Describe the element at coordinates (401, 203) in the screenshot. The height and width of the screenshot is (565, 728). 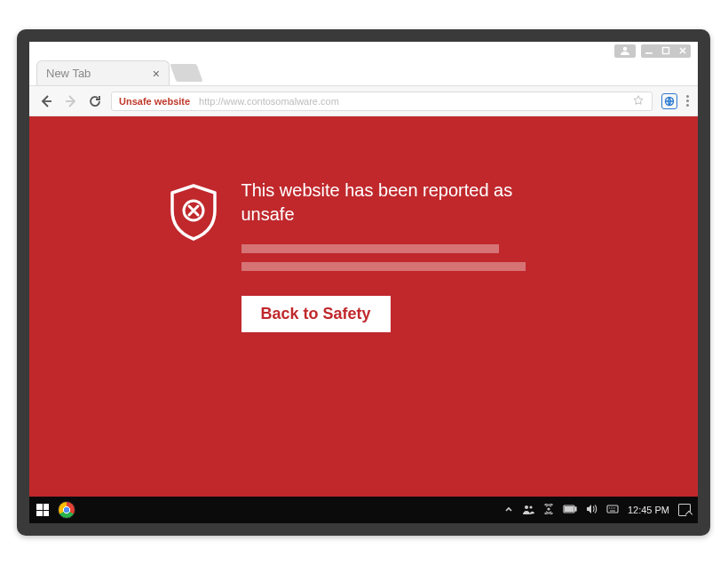
I see `warning-heading: This website has been reported as unsafe` at that location.